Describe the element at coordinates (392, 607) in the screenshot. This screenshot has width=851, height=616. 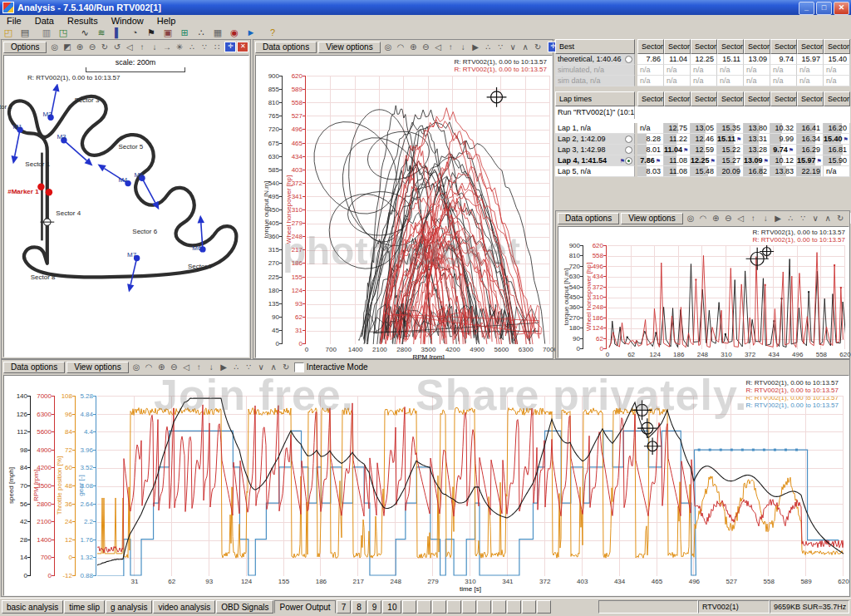
I see `tab-10: 10` at that location.